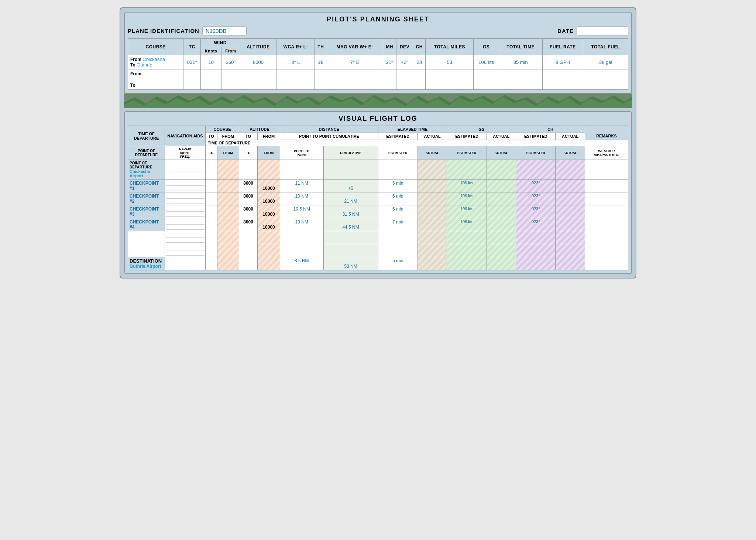  I want to click on dep-dist-cum, so click(351, 170).